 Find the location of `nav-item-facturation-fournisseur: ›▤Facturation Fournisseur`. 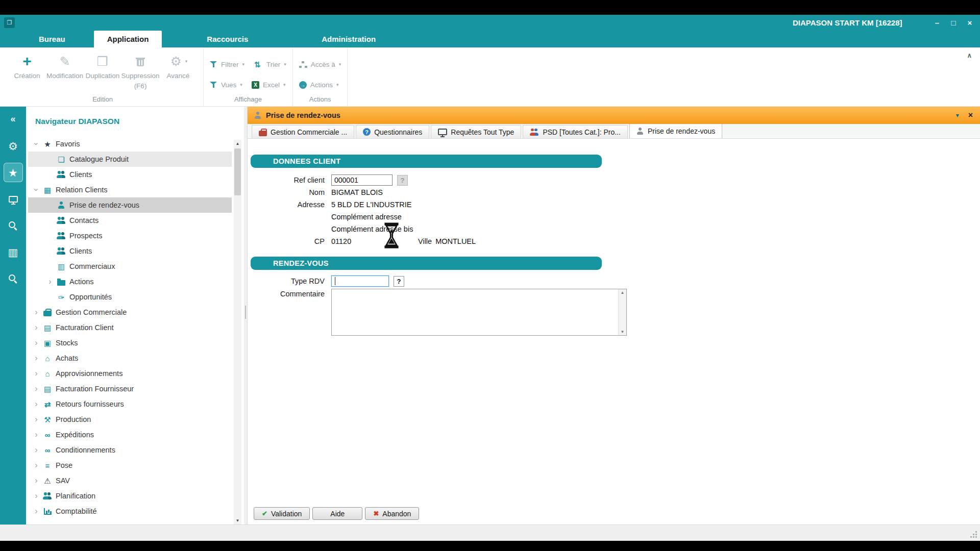

nav-item-facturation-fournisseur: ›▤Facturation Fournisseur is located at coordinates (130, 389).